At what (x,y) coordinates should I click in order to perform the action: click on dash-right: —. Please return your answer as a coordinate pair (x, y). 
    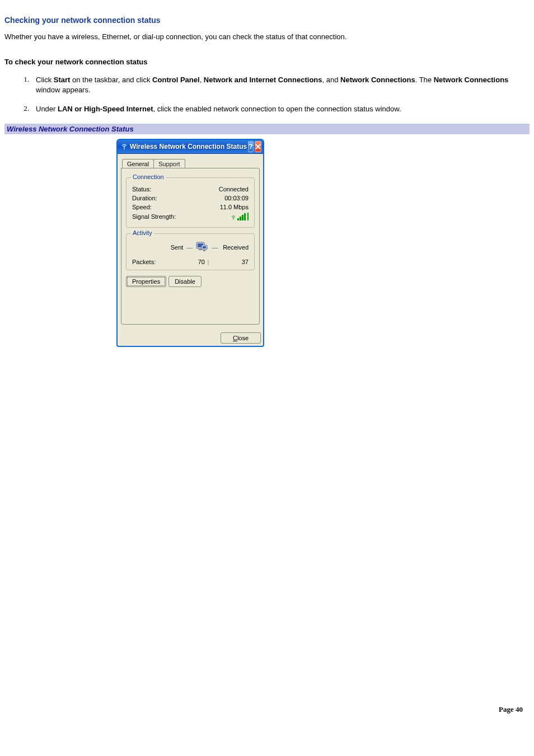
    Looking at the image, I should click on (215, 247).